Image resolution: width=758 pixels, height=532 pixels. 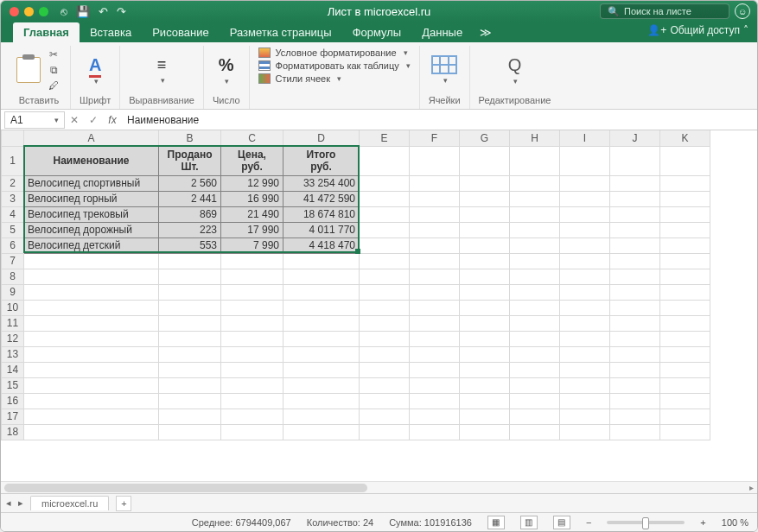 I want to click on cell-F17, so click(x=435, y=416).